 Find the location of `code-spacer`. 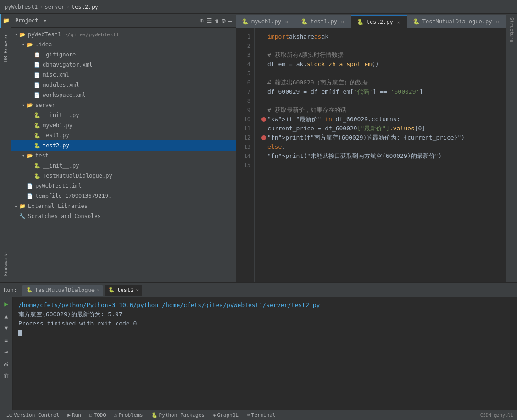

code-spacer is located at coordinates (383, 216).